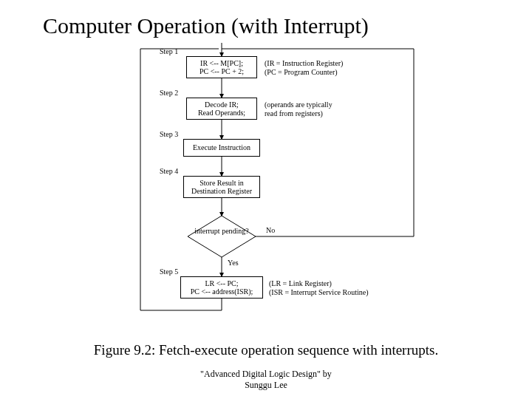 The height and width of the screenshot is (399, 532). Describe the element at coordinates (222, 287) in the screenshot. I see `box-isr: LR <-- PC; PC <-- address(ISR);` at that location.